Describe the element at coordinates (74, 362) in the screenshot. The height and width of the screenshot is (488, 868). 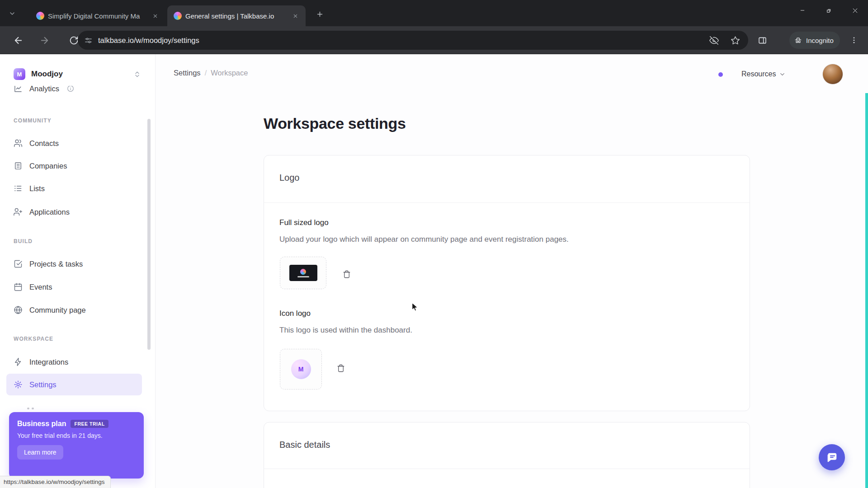
I see `sidebar-item-integrations: Integrations` at that location.